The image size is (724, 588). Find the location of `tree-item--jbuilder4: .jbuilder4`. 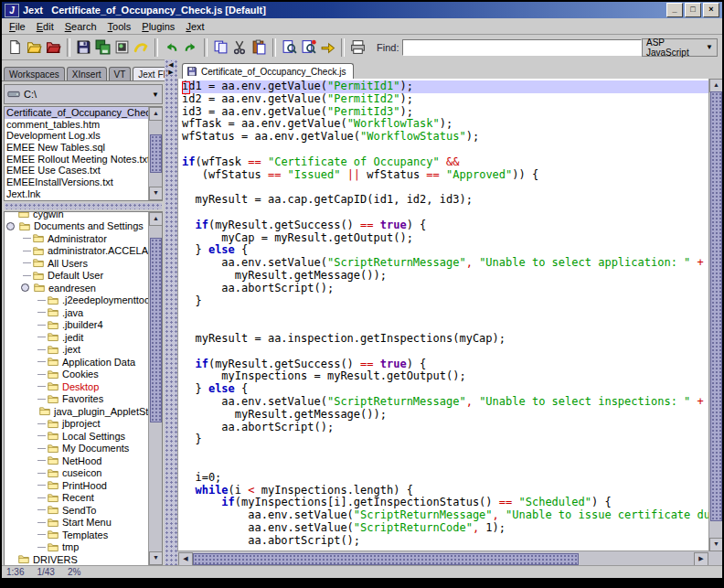

tree-item--jbuilder4: .jbuilder4 is located at coordinates (83, 326).